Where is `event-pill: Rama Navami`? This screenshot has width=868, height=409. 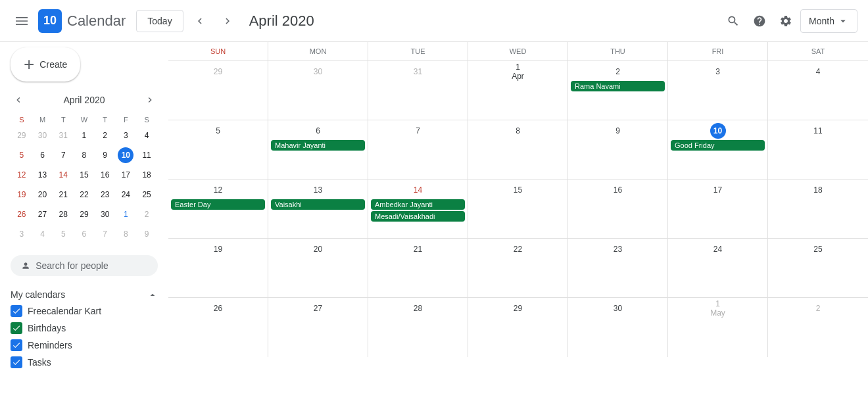 event-pill: Rama Navami is located at coordinates (618, 86).